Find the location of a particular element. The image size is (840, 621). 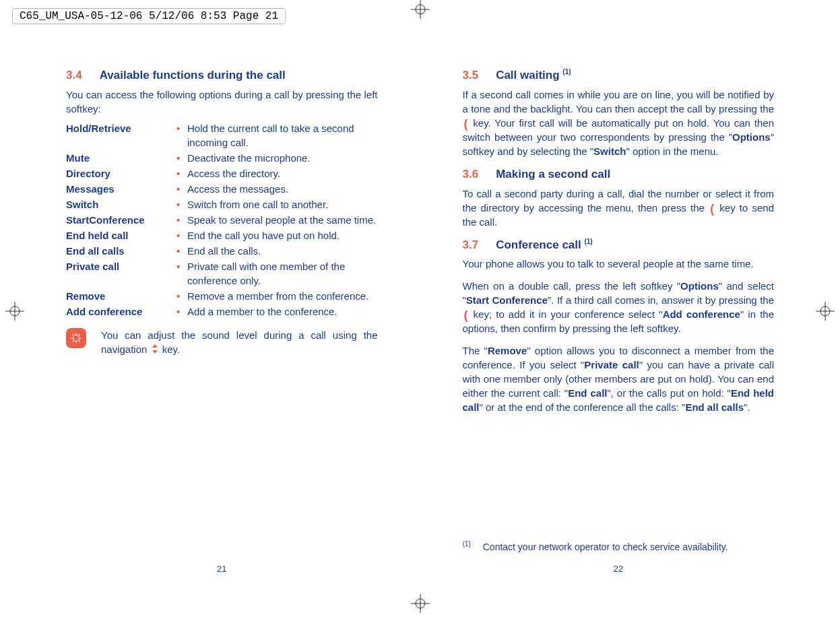

section-3-4-heading: 3.4Available functions during the call is located at coordinates (222, 75).